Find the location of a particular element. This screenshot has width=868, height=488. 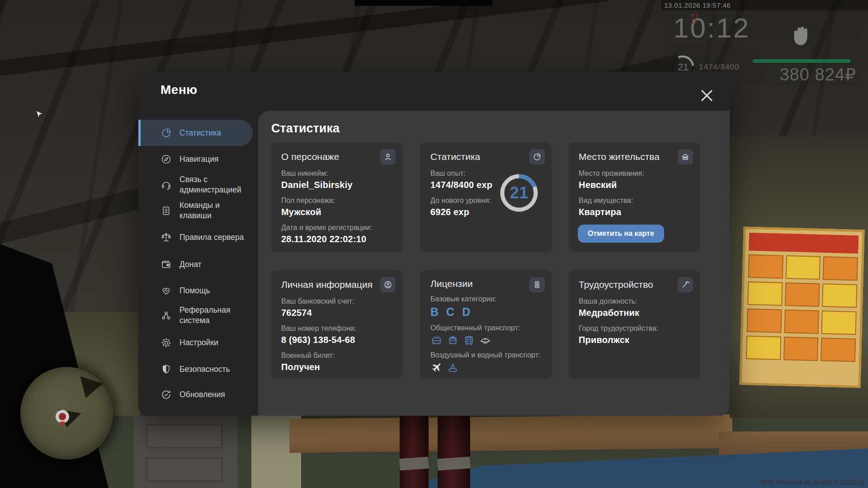

menu-title: Меню is located at coordinates (179, 90).